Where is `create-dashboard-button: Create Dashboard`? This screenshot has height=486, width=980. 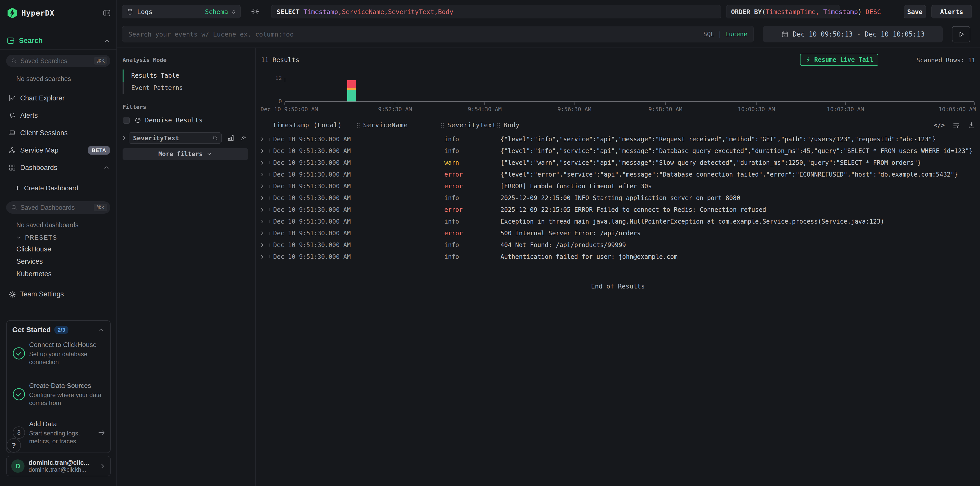
create-dashboard-button: Create Dashboard is located at coordinates (58, 188).